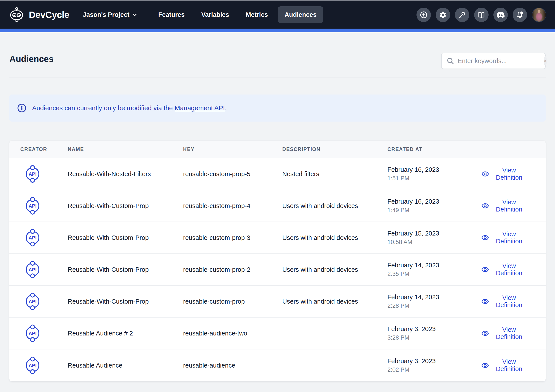 The width and height of the screenshot is (555, 392). What do you see at coordinates (125, 174) in the screenshot?
I see `audience-name: Reusable-With-Nested-Filters` at bounding box center [125, 174].